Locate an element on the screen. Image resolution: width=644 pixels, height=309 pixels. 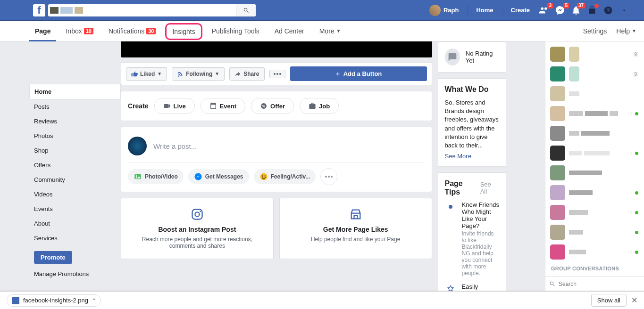
tab-settings: Settings is located at coordinates (595, 31).